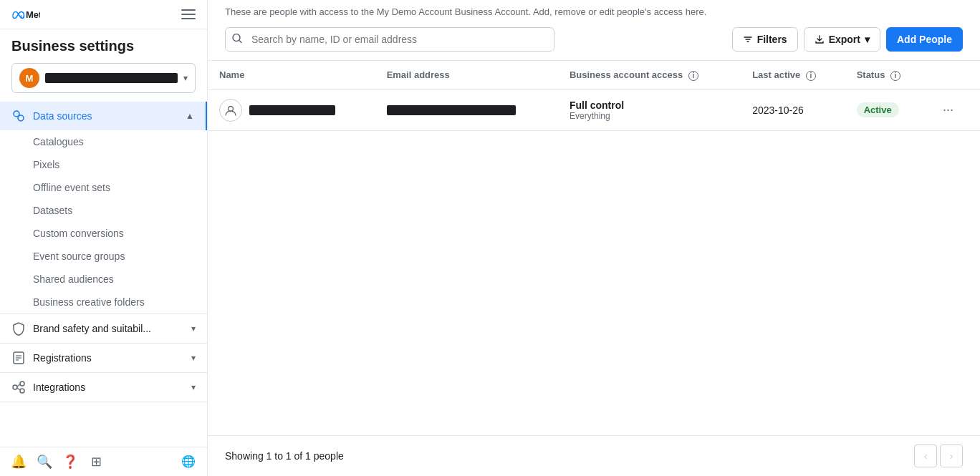  Describe the element at coordinates (103, 233) in the screenshot. I see `sidebar-item-custom-conversions: Custom conversions` at that location.